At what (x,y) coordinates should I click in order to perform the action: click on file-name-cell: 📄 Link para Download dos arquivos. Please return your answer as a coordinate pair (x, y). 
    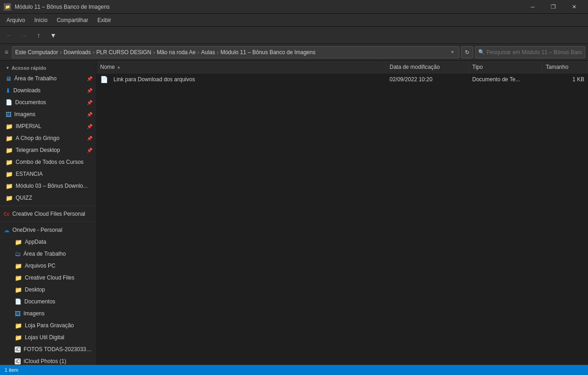
    Looking at the image, I should click on (241, 79).